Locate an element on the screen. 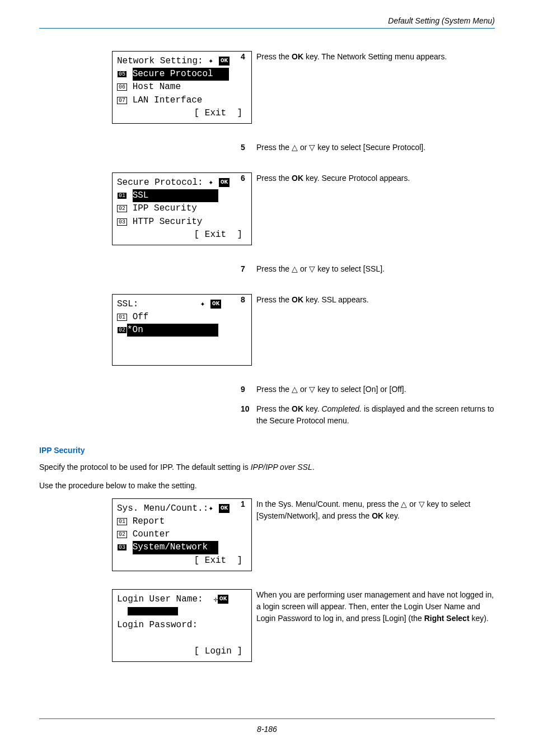  step-9: 9 Press the or key to select [On] or [Of… is located at coordinates (368, 390).